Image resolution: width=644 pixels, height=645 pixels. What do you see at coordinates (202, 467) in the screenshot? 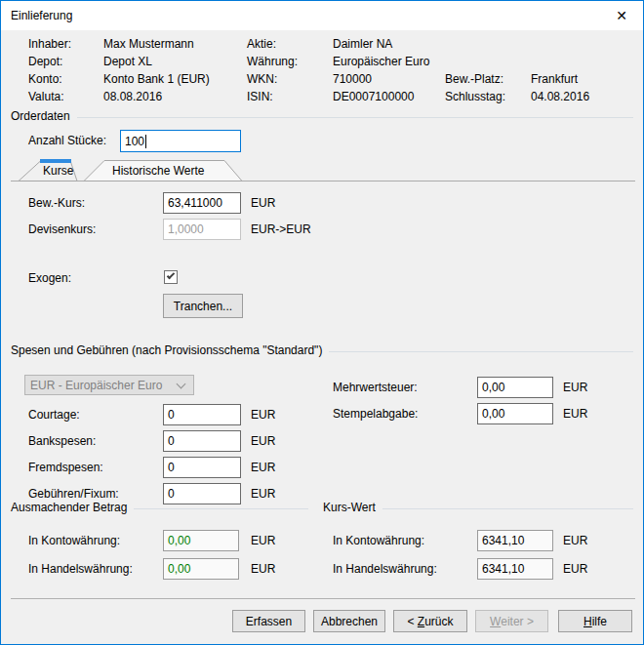
I see `fremdspesen-input: 0` at bounding box center [202, 467].